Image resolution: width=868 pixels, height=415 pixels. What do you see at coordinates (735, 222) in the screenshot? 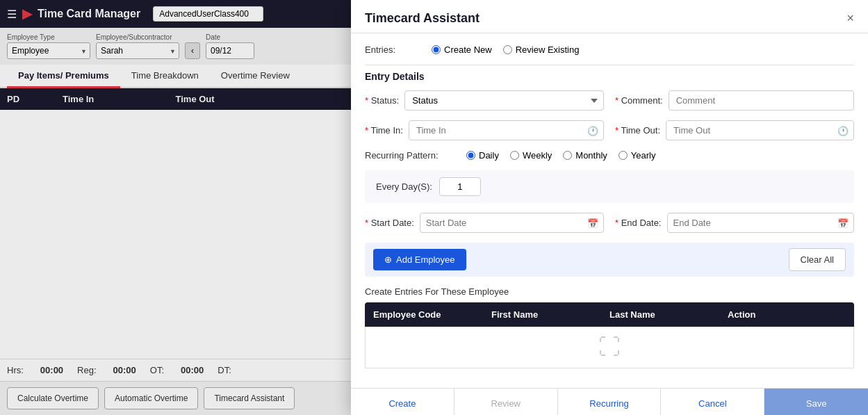
I see `end-date-group: * End Date: 📅` at bounding box center [735, 222].